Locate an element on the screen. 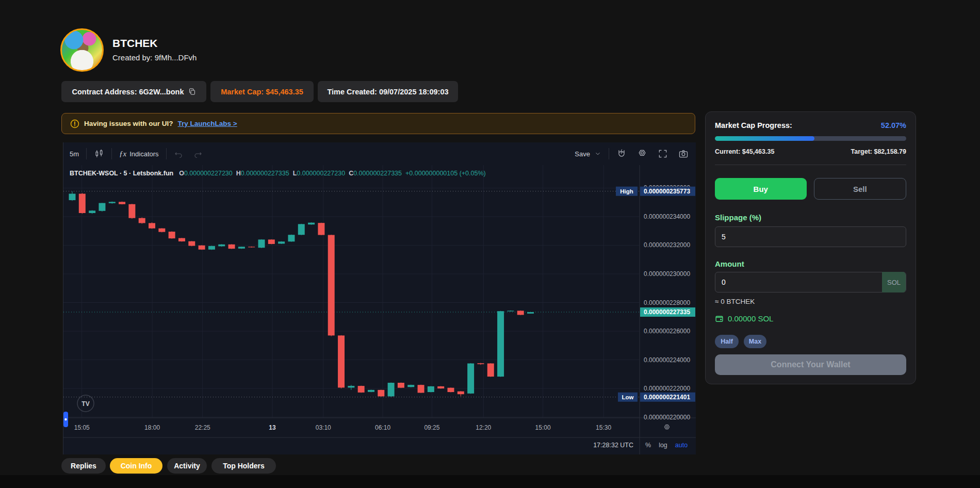 This screenshot has height=488, width=980. ui-issue-banner: Having issues with our UI? Try LaunchLab… is located at coordinates (379, 124).